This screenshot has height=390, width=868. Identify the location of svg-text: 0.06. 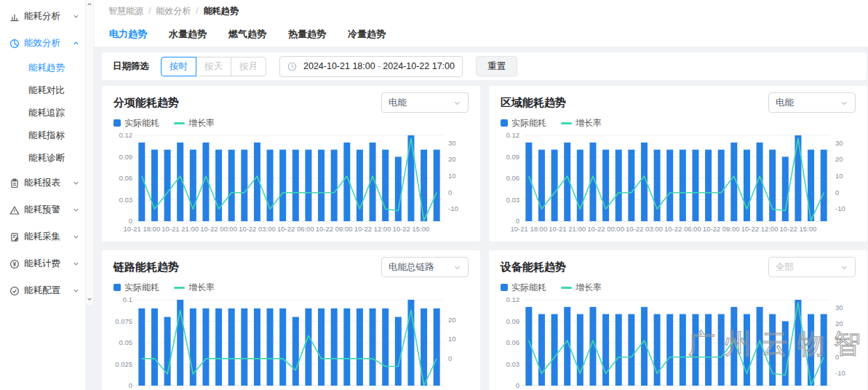
(127, 178).